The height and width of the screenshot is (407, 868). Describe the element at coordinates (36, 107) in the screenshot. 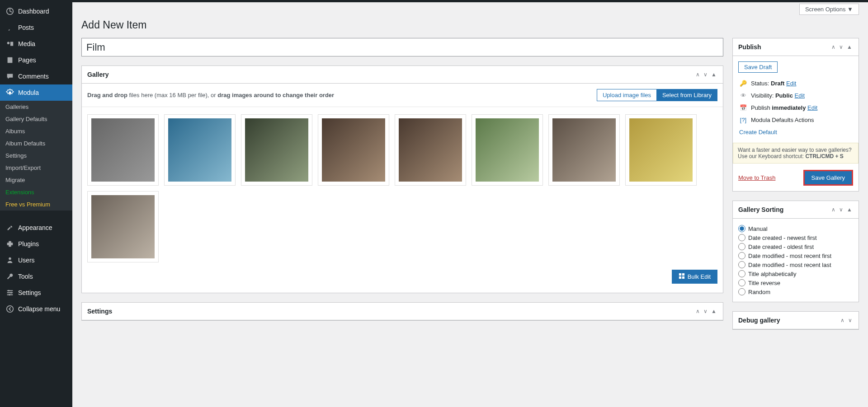

I see `sidebar-sub-galleries: Galleries` at that location.